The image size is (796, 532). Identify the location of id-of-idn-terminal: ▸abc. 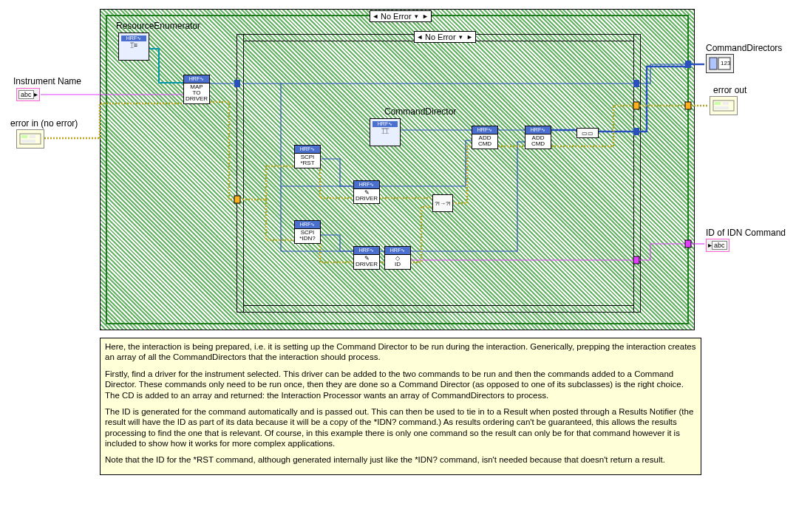
(718, 245).